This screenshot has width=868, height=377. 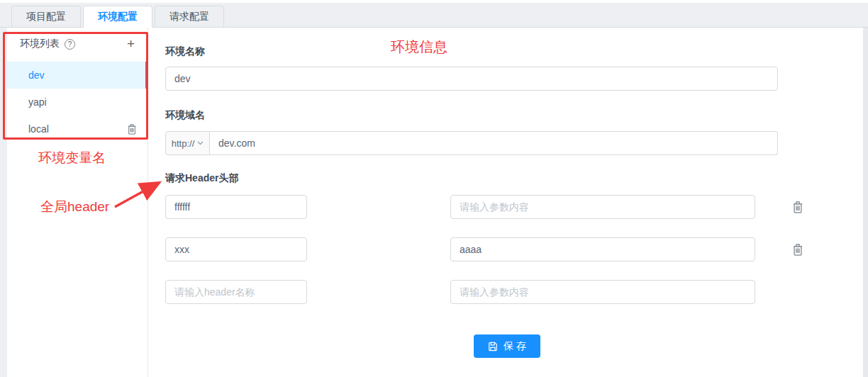 I want to click on sidebar-item-local: local, so click(x=77, y=129).